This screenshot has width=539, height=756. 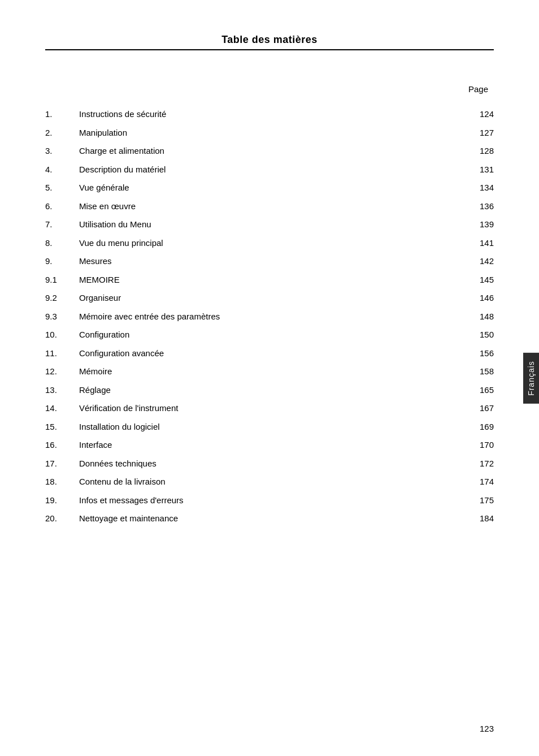 I want to click on page-title: Table des matières, so click(x=270, y=40).